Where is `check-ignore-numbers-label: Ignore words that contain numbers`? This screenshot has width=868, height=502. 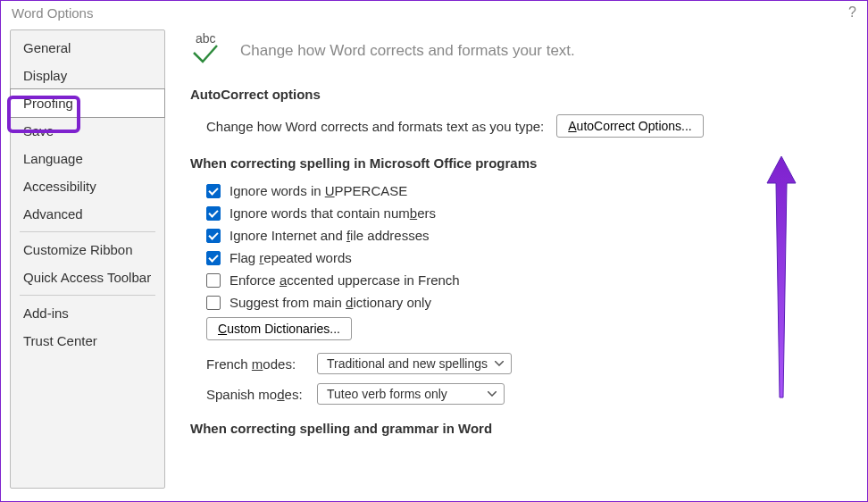
check-ignore-numbers-label: Ignore words that contain numbers is located at coordinates (332, 213).